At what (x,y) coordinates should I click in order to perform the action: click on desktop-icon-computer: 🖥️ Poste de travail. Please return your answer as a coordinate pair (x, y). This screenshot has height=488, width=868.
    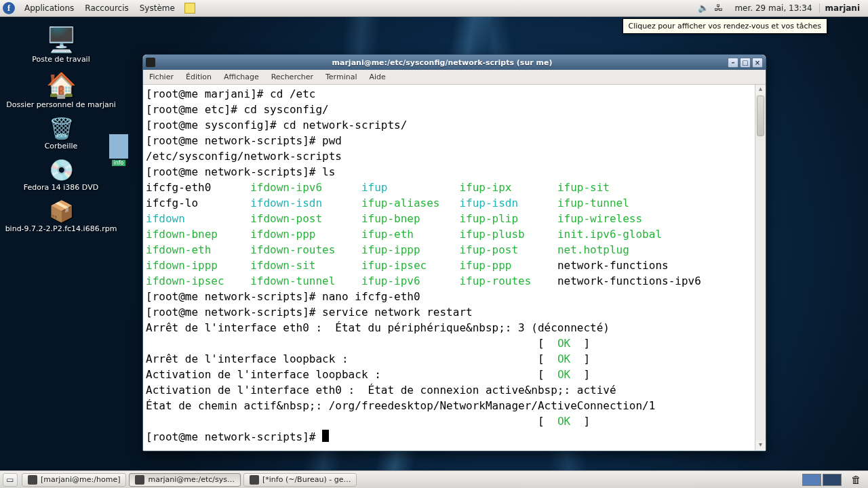
    Looking at the image, I should click on (61, 46).